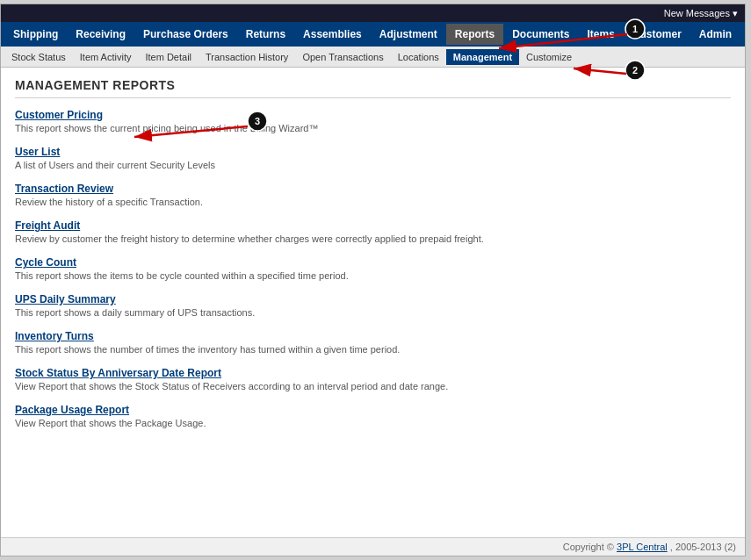 The width and height of the screenshot is (751, 560). Describe the element at coordinates (37, 152) in the screenshot. I see `report-link-user-list: User List` at that location.